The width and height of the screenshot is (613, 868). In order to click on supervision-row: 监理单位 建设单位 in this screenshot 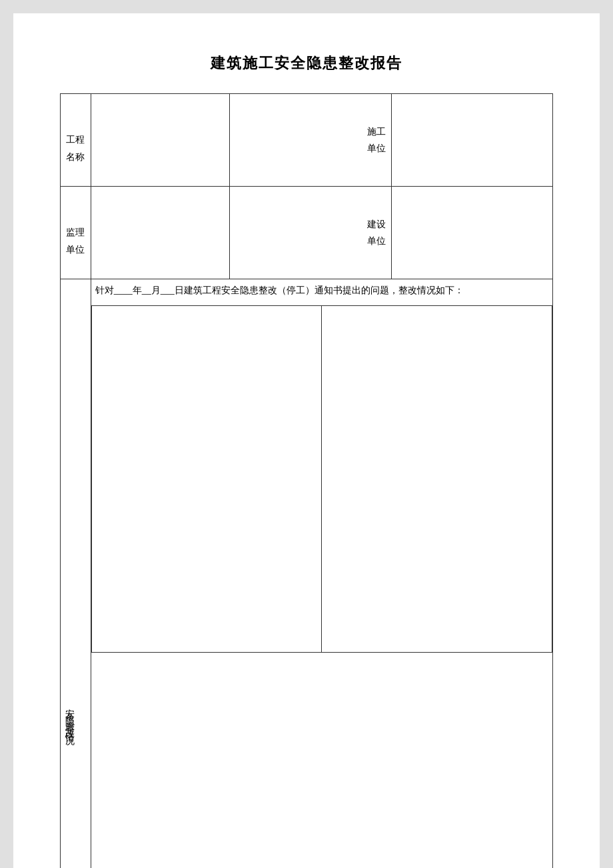, I will do `click(306, 232)`.